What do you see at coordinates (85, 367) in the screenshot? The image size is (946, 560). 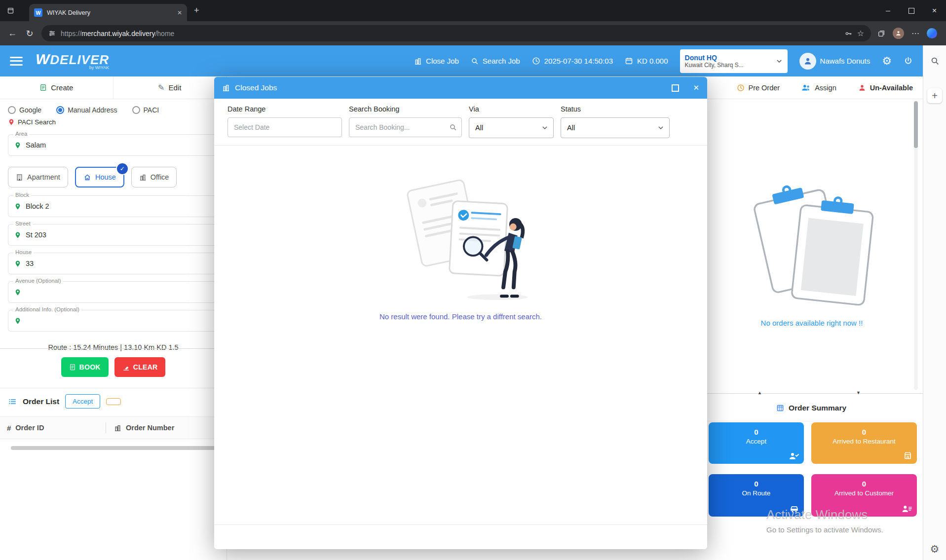 I see `book-button: BOOK` at bounding box center [85, 367].